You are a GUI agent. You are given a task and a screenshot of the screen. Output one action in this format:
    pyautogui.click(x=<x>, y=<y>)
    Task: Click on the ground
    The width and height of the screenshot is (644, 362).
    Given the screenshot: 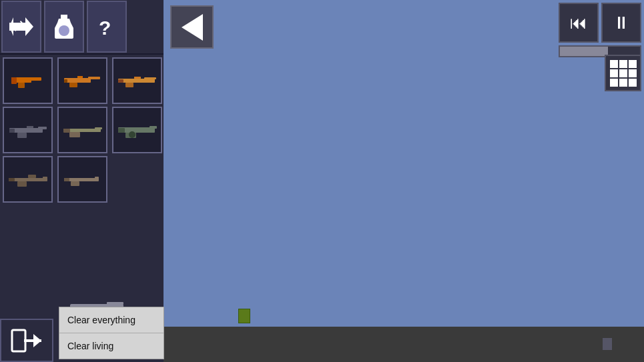 What is the action you would take?
    pyautogui.click(x=404, y=344)
    